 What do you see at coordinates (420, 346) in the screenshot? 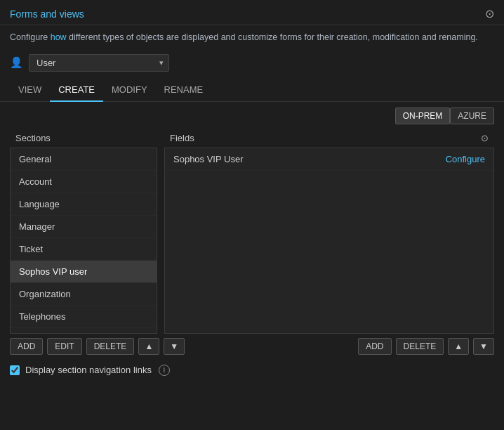
I see `fields-delete-button: DELETE` at bounding box center [420, 346].